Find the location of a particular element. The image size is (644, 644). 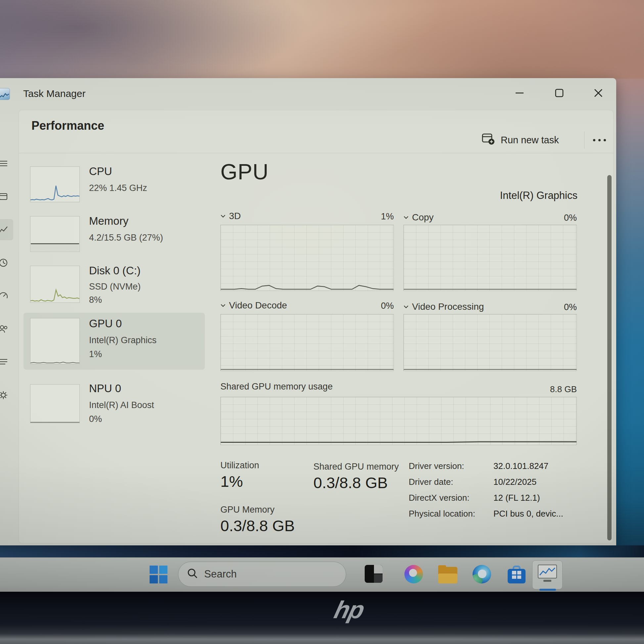

start-button is located at coordinates (159, 575).